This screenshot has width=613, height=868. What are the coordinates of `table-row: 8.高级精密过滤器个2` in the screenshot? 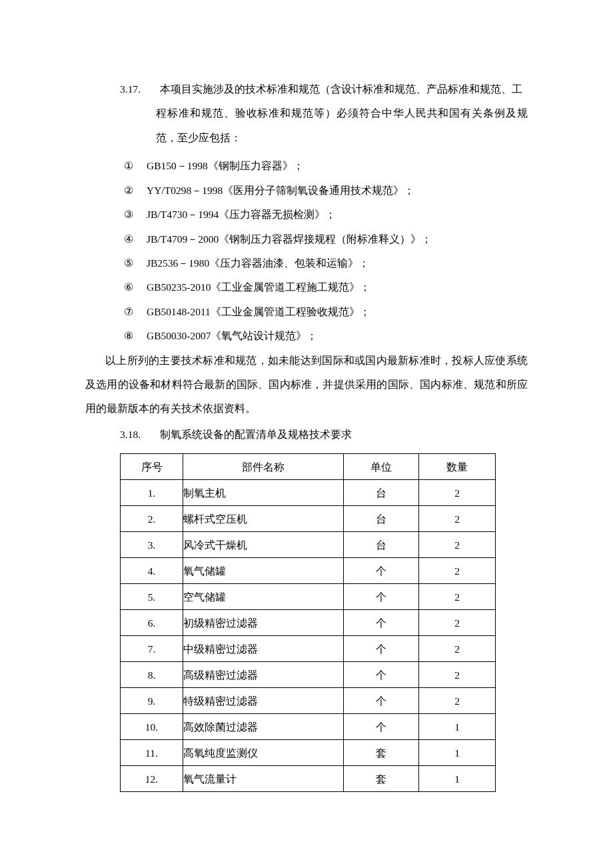 It's located at (308, 675).